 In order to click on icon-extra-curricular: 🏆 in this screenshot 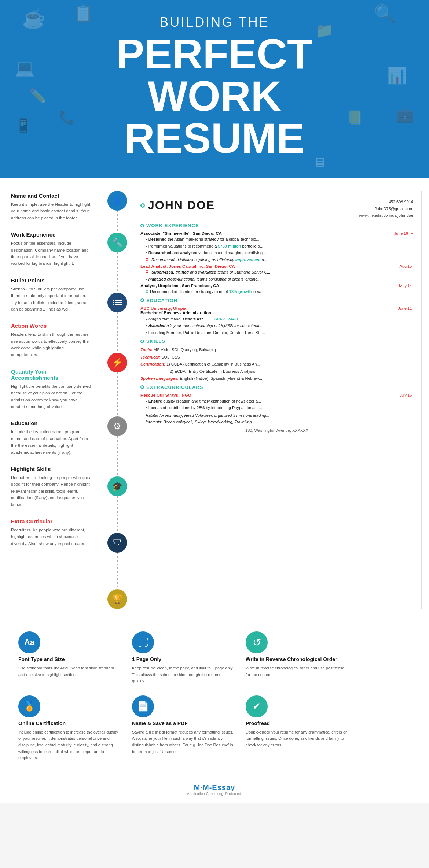, I will do `click(117, 599)`.